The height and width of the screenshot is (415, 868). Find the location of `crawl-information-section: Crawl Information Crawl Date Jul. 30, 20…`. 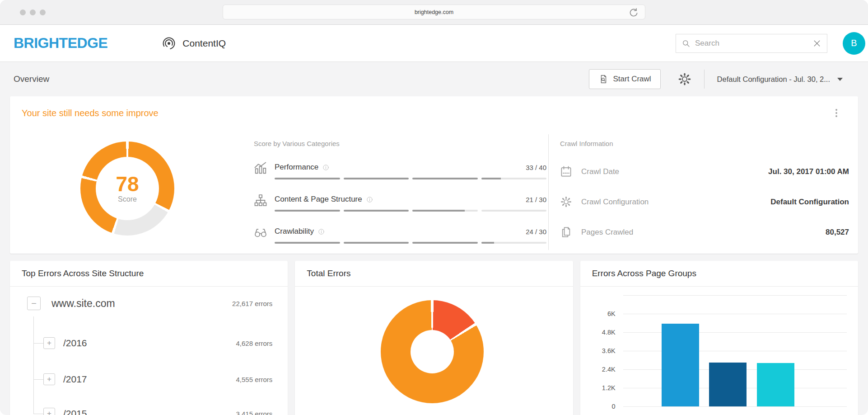

crawl-information-section: Crawl Information Crawl Date Jul. 30, 20… is located at coordinates (705, 189).